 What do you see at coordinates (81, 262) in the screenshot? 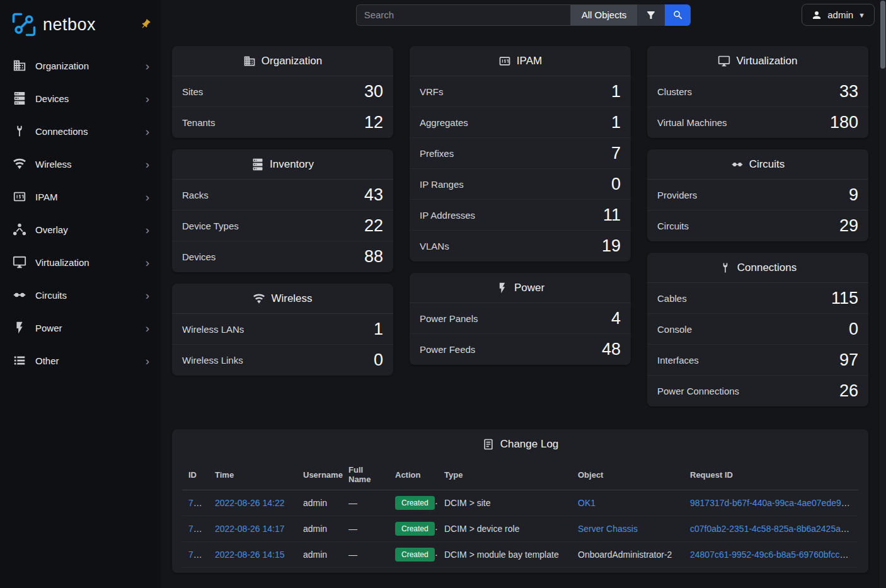
I see `sidebar-item-virtualization: Virtualization ›` at bounding box center [81, 262].